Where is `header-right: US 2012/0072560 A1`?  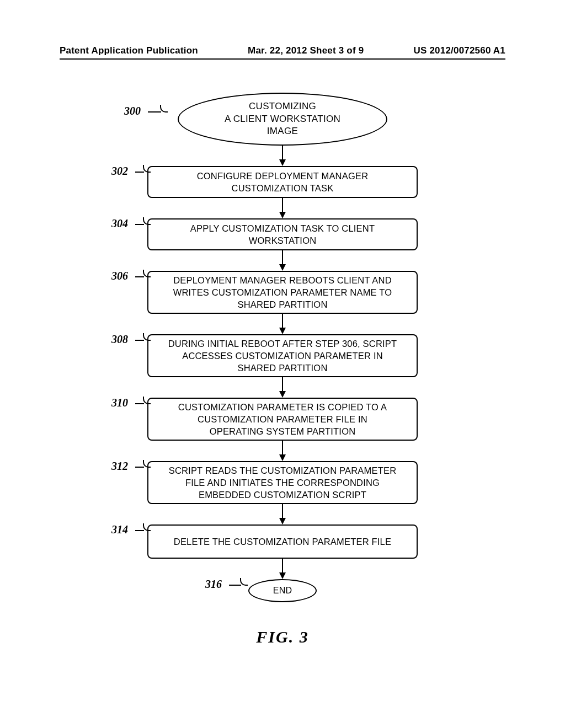
header-right: US 2012/0072560 A1 is located at coordinates (460, 51).